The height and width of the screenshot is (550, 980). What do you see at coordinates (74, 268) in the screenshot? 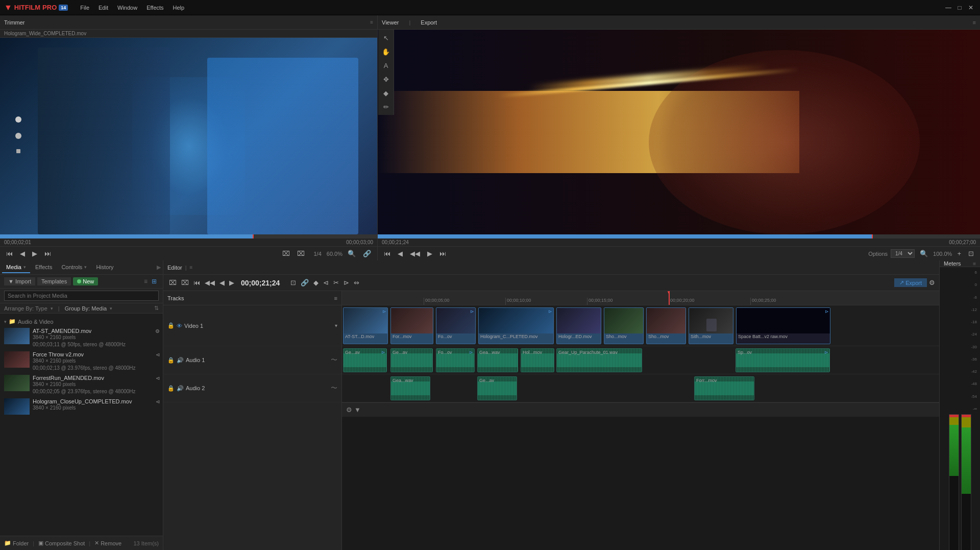
I see `tab-controls: Controls ▾` at bounding box center [74, 268].